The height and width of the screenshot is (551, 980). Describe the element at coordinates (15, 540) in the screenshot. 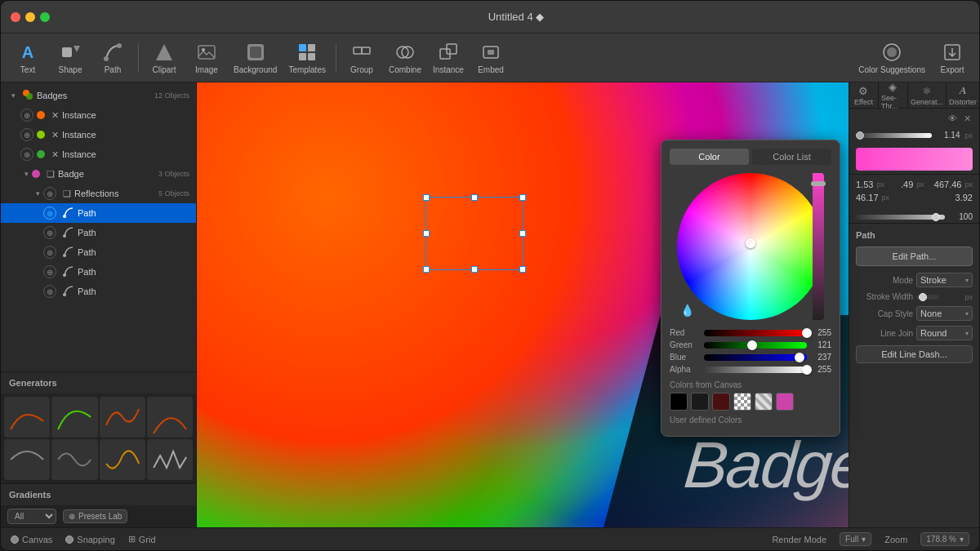

I see `canvas-circle` at that location.